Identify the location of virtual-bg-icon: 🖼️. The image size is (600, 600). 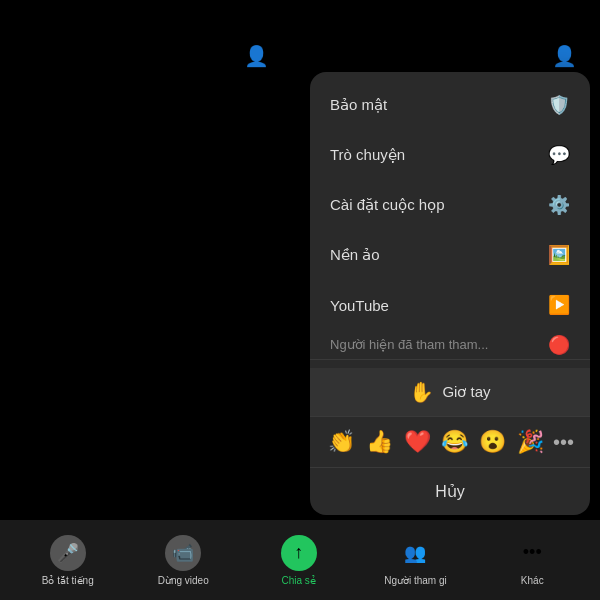
(559, 255).